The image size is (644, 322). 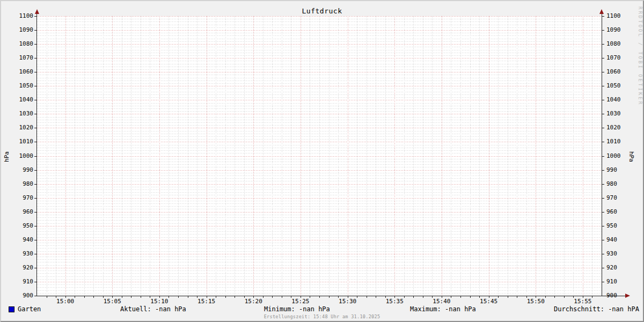 What do you see at coordinates (623, 226) in the screenshot?
I see `y-tick-label-right: 950` at bounding box center [623, 226].